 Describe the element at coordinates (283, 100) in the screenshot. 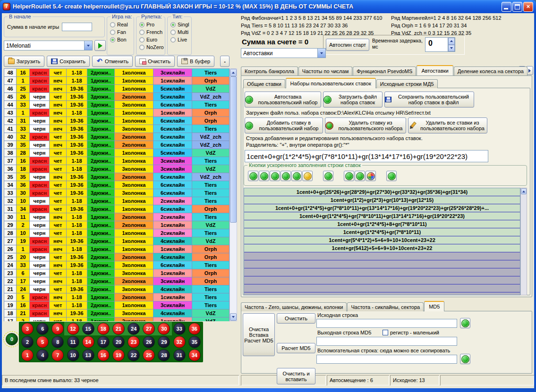

I see `autobet-user-set-button: Автоставка пользовательский набор` at that location.